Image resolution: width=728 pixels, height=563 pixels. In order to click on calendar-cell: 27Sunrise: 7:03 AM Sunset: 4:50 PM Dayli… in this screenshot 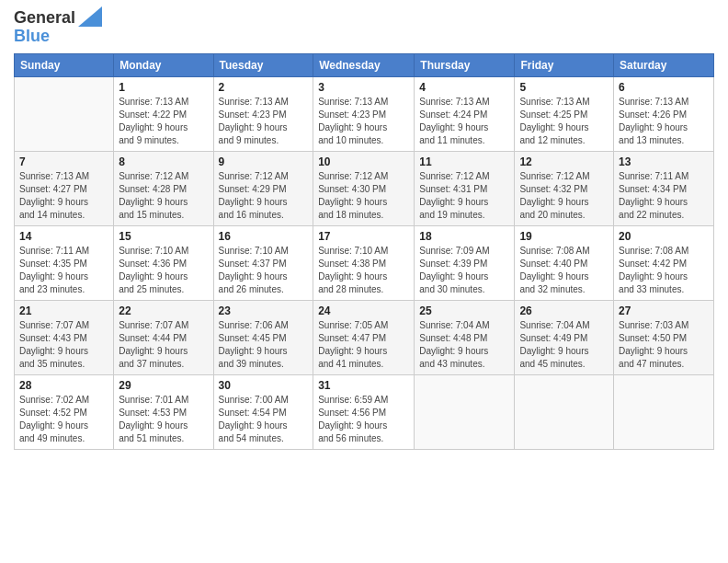, I will do `click(664, 337)`.